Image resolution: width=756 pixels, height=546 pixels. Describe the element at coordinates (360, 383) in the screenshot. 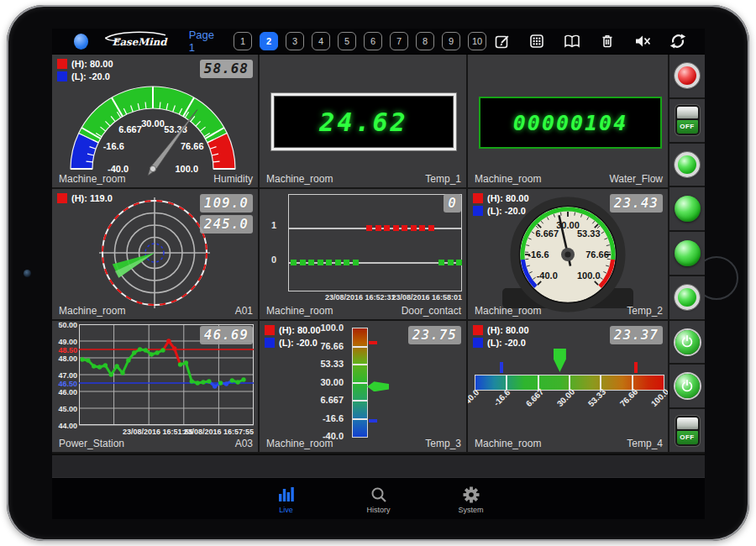

I see `vertical-level-bar` at that location.